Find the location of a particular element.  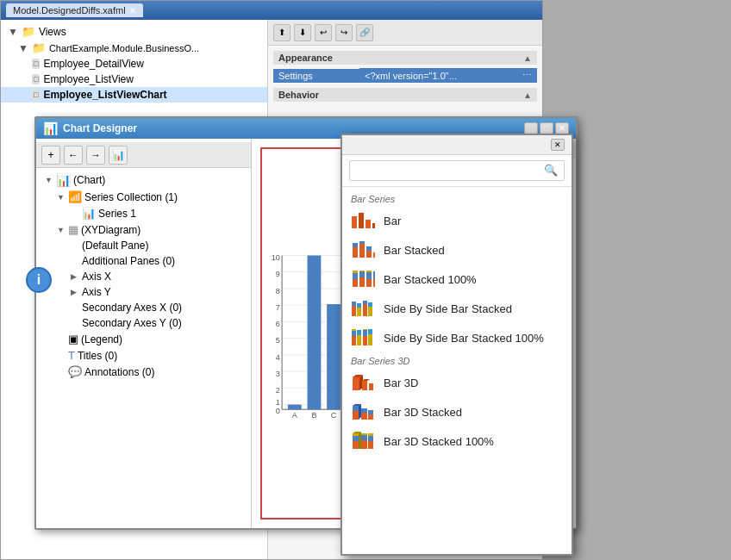

info-bubble: i is located at coordinates (39, 280).